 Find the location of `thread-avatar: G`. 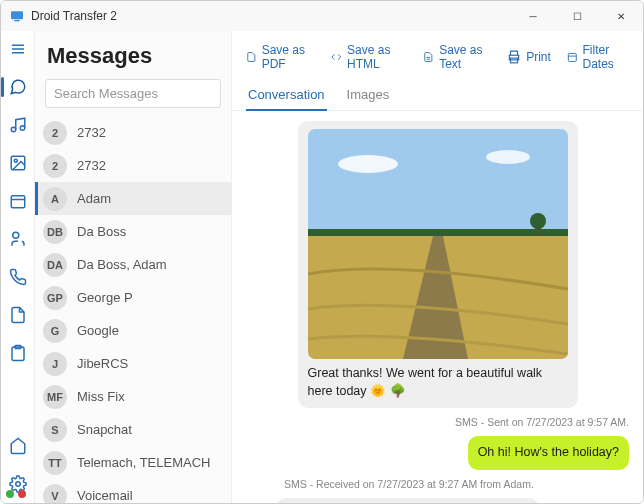

thread-avatar: G is located at coordinates (55, 331).